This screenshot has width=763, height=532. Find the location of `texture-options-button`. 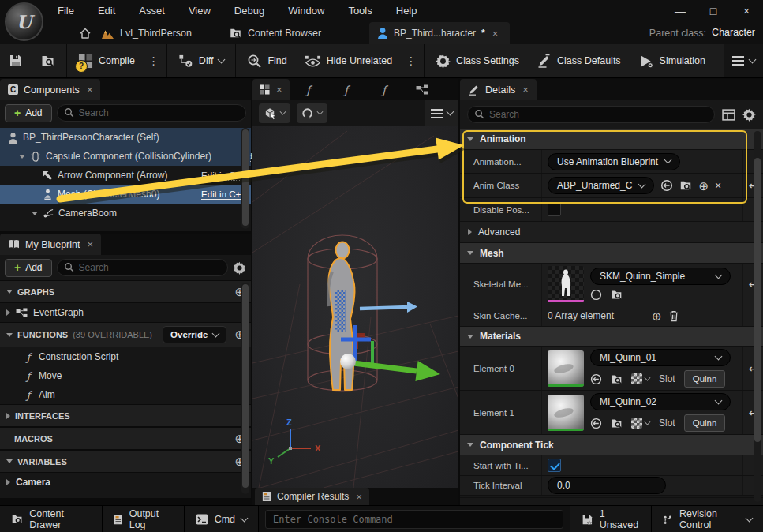

texture-options-button is located at coordinates (641, 423).